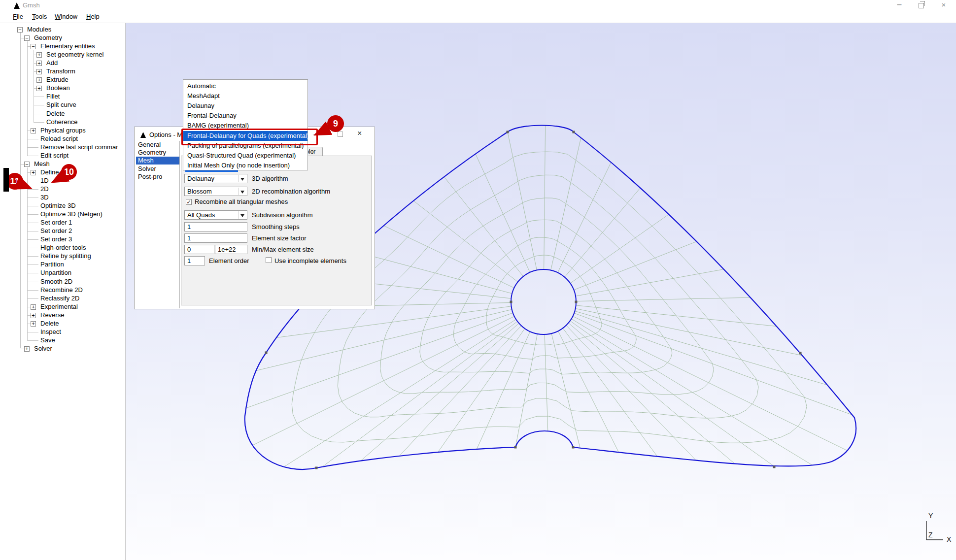  What do you see at coordinates (52, 264) in the screenshot?
I see `tree-item-partition: Partition` at bounding box center [52, 264].